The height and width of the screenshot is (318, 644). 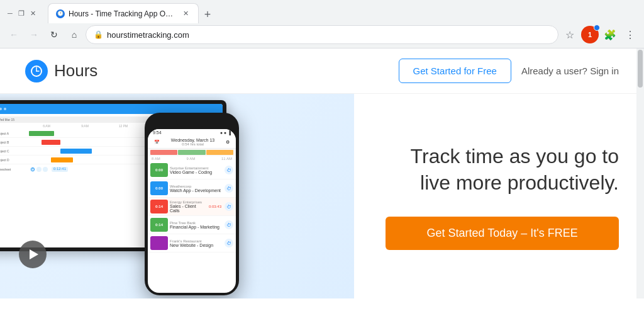 I want to click on phone-entry-color-4: 0:14, so click(x=159, y=225).